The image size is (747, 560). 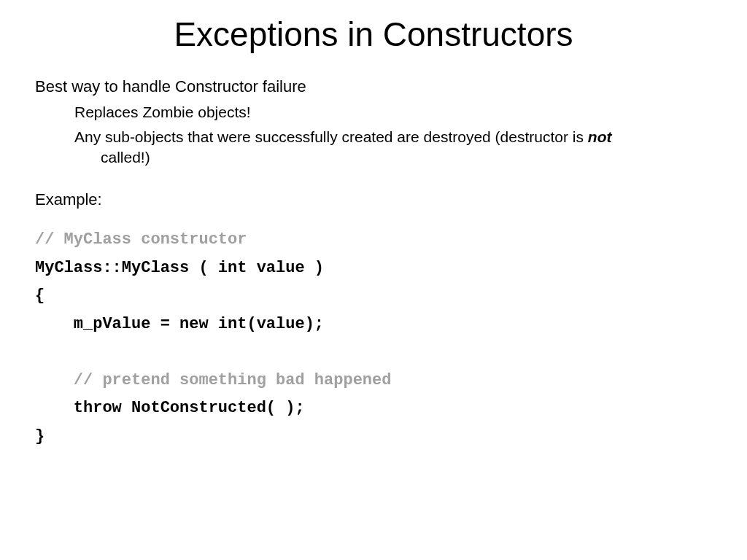 I want to click on code-brace-open: {, so click(x=374, y=296).